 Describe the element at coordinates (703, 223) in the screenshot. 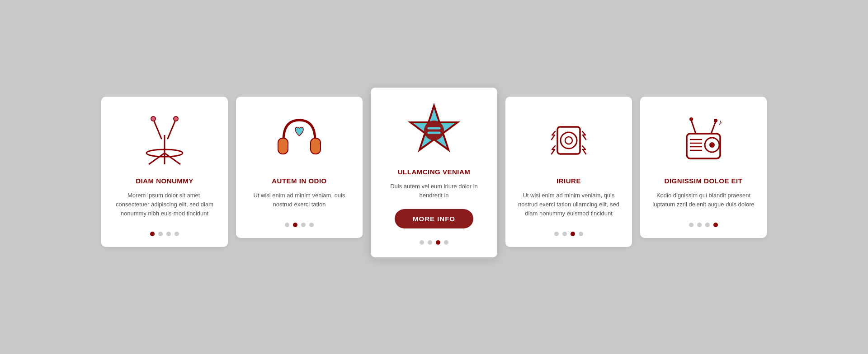

I see `card-5-dots` at that location.